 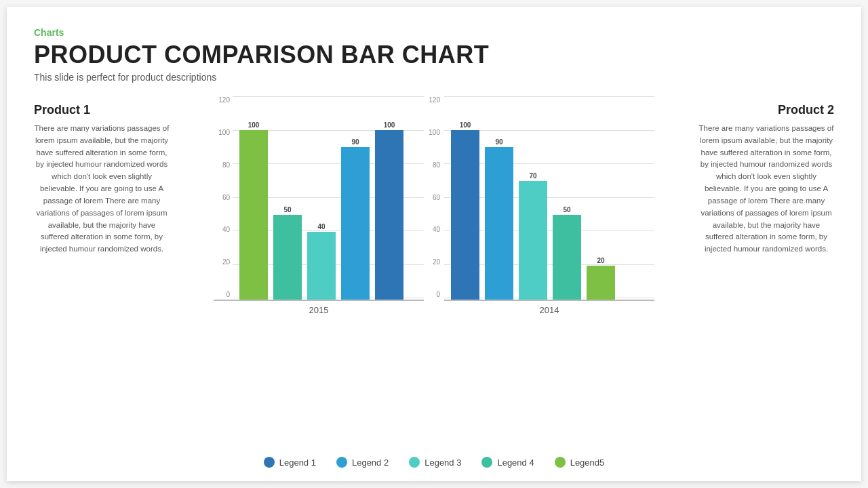 What do you see at coordinates (434, 55) in the screenshot?
I see `main-title: PRODUCT COMPARISON BAR CHART` at bounding box center [434, 55].